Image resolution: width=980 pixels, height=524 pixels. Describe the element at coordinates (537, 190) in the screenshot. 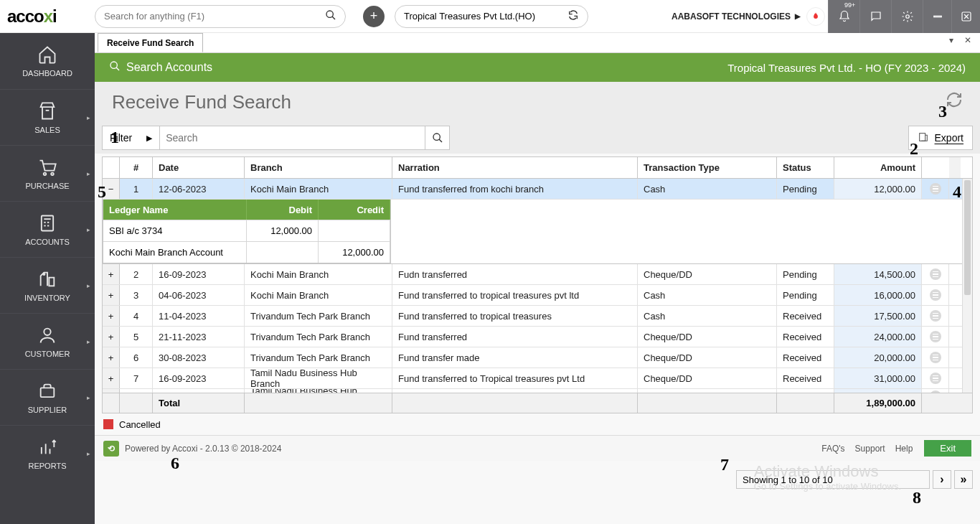

I see `table-row: − 1 12-06-2023 Kochi Main Branch Fund tr…` at that location.